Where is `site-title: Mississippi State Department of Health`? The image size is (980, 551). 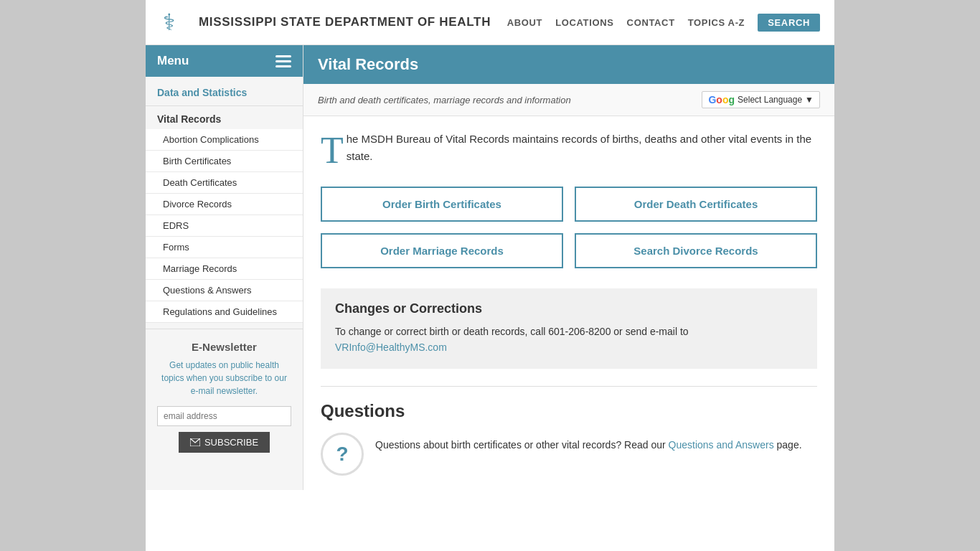
site-title: Mississippi State Department of Health is located at coordinates (344, 22).